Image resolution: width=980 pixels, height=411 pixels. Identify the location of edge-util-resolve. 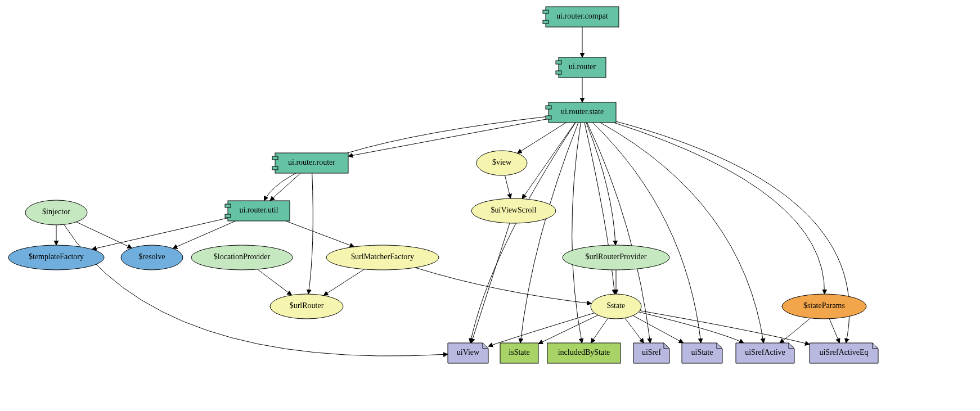
(204, 235).